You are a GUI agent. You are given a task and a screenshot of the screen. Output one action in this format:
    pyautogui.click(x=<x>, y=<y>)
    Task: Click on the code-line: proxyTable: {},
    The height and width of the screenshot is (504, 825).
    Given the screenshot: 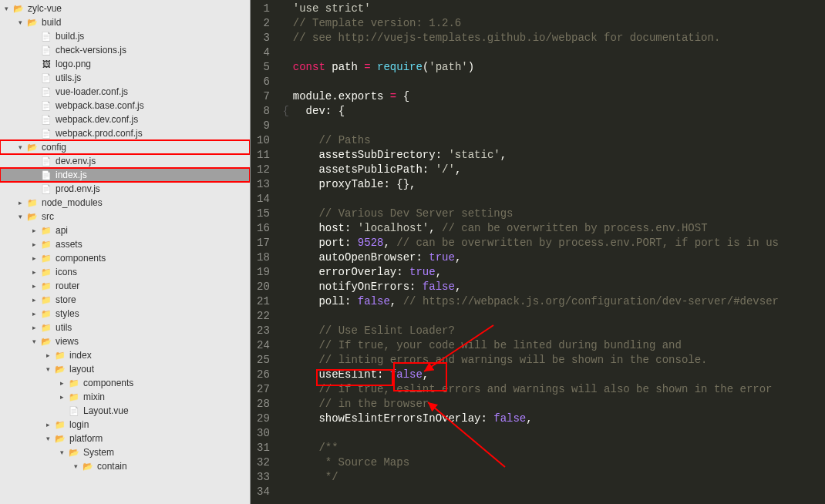 What is the action you would take?
    pyautogui.click(x=559, y=185)
    